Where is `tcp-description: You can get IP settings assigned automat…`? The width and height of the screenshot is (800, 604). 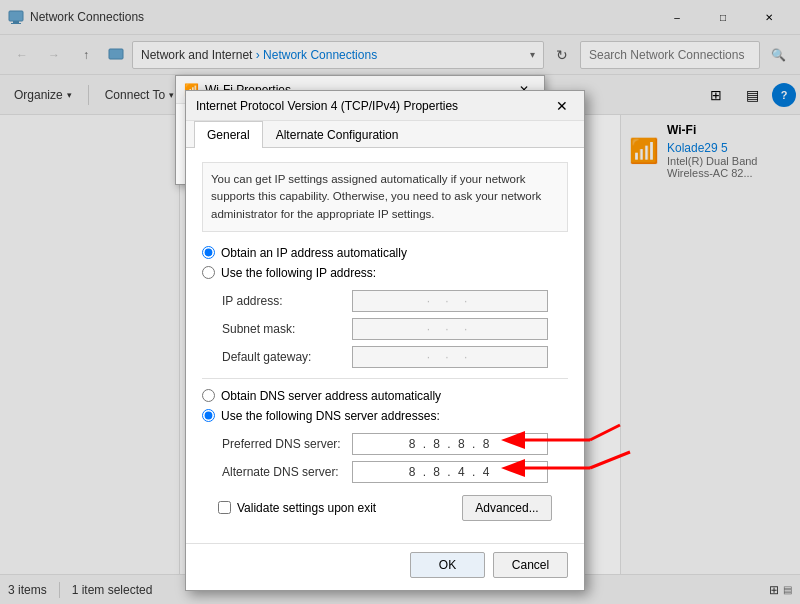 tcp-description: You can get IP settings assigned automat… is located at coordinates (385, 197).